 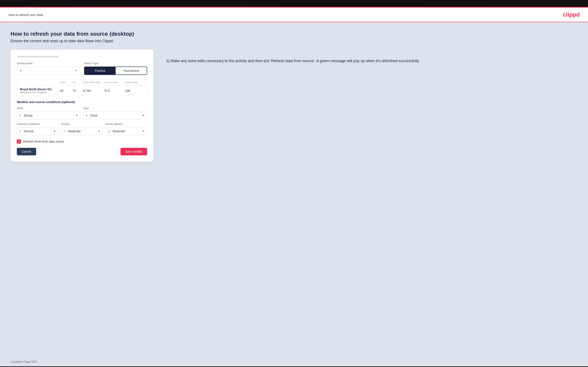 I want to click on course-table: Holes Par Yards/White (M)) Course rating…, so click(x=82, y=88).